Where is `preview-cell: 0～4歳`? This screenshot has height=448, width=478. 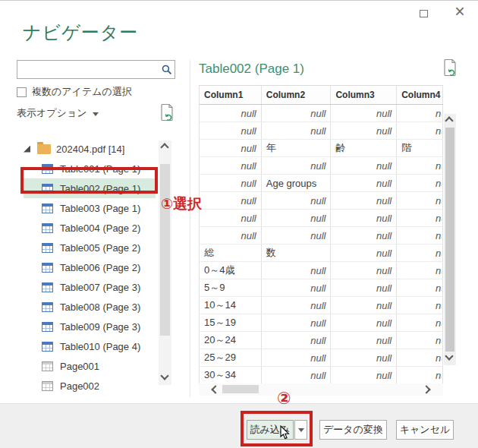 preview-cell: 0～4歳 is located at coordinates (231, 270).